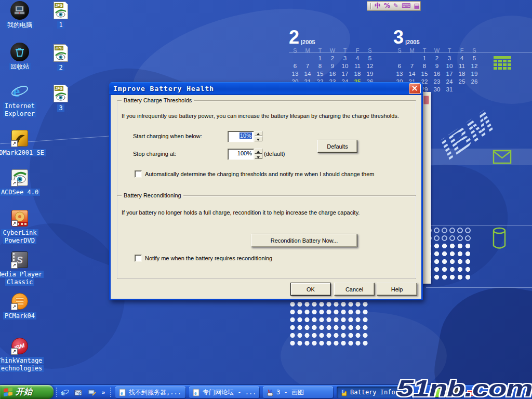 The height and width of the screenshot is (399, 532). What do you see at coordinates (20, 346) in the screenshot?
I see `thinkvantage-icon: IBM ↗` at bounding box center [20, 346].